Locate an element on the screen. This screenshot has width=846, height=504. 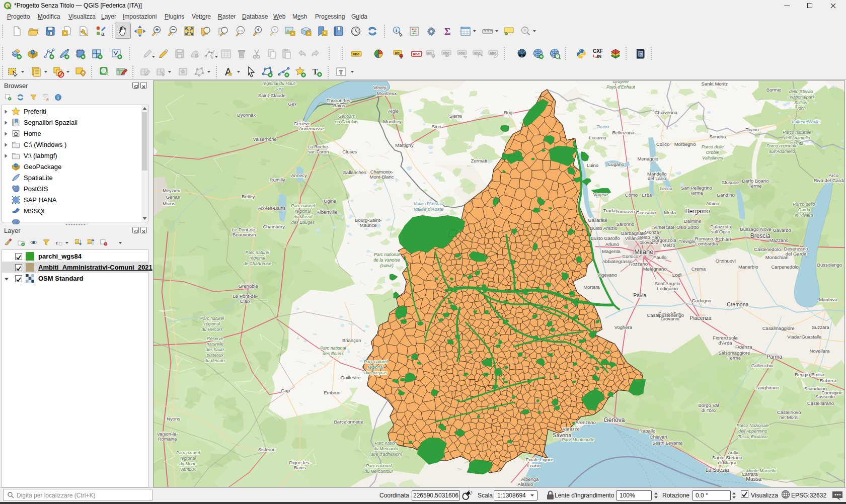
svg-text: Cluses is located at coordinates (349, 152).